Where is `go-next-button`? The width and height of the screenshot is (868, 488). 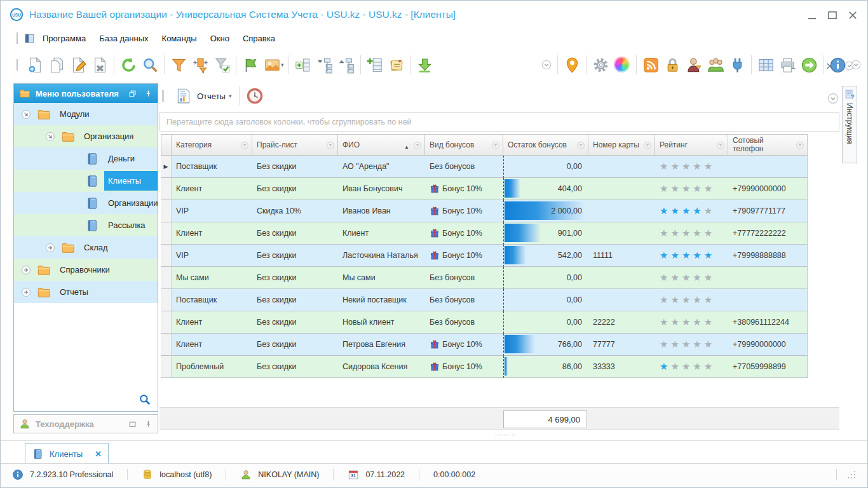
go-next-button is located at coordinates (809, 65).